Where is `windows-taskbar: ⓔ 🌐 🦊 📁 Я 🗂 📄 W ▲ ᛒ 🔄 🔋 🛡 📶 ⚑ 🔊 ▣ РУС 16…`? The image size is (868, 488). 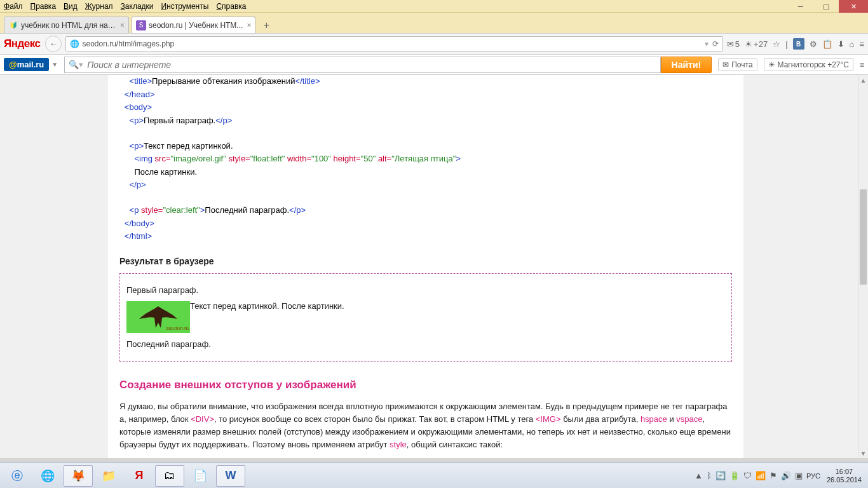 windows-taskbar: ⓔ 🌐 🦊 📁 Я 🗂 📄 W ▲ ᛒ 🔄 🔋 🛡 📶 ⚑ 🔊 ▣ РУС 16… is located at coordinates (434, 475).